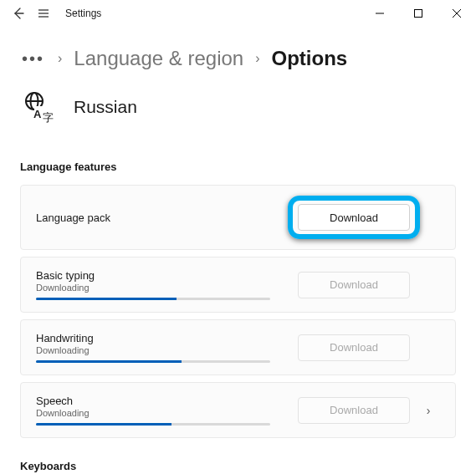 This screenshot has height=474, width=476. Describe the element at coordinates (238, 410) in the screenshot. I see `feature-card: SpeechDownloadingDownload›` at that location.